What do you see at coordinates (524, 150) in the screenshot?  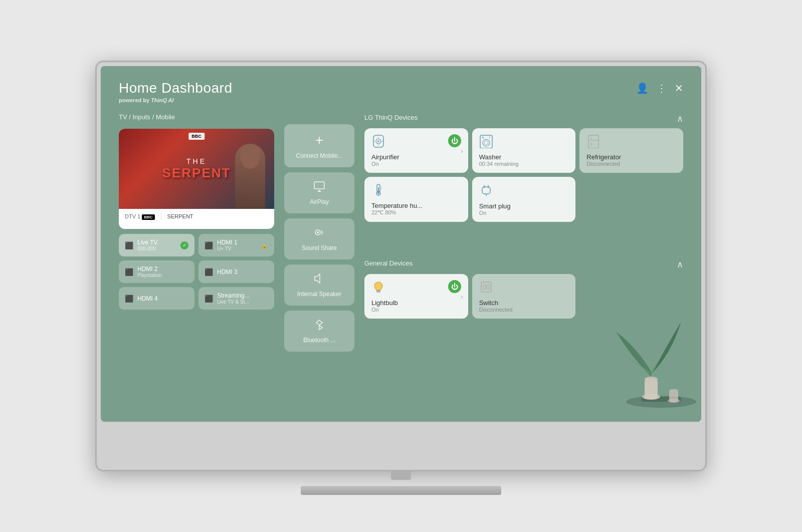 I see `device-washer: Washer 00:34 remaining` at bounding box center [524, 150].